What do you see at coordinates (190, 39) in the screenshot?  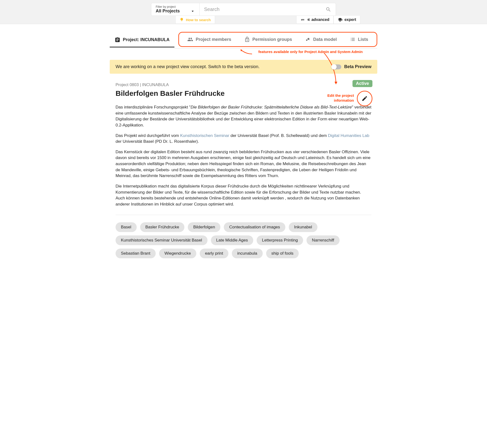 I see `people-icon` at bounding box center [190, 39].